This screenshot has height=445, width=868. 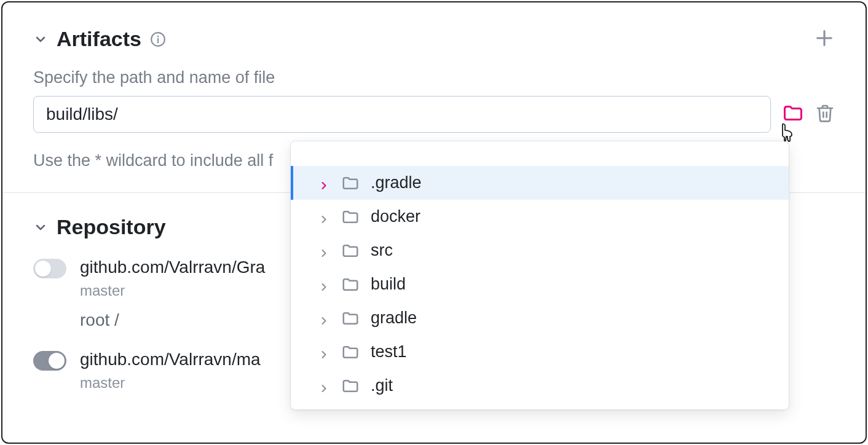 I want to click on tree-item: docker, so click(x=540, y=216).